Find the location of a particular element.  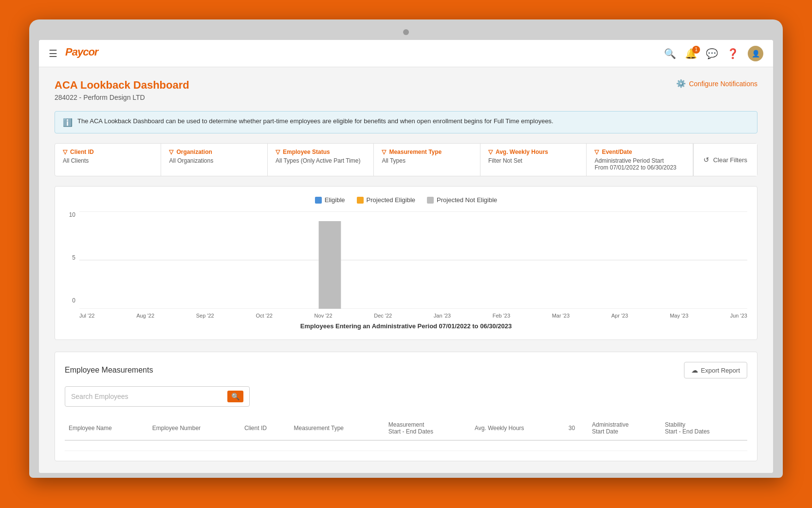

col-30: 30 is located at coordinates (576, 429).